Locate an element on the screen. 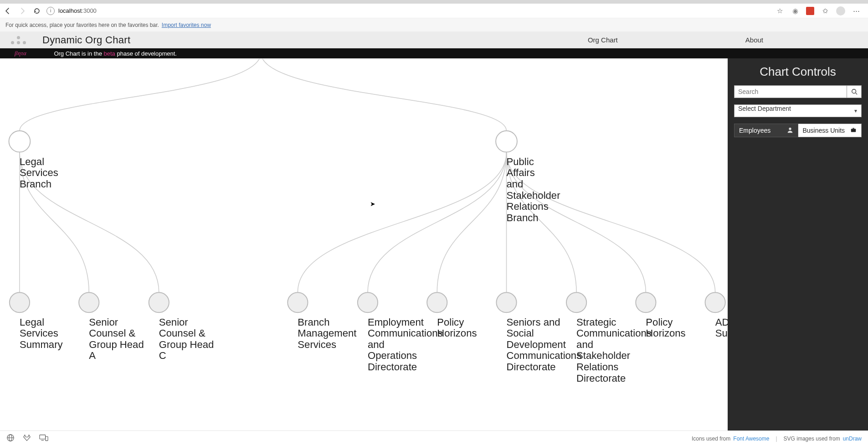 Image resolution: width=868 pixels, height=446 pixels. site-info-icon: i is located at coordinates (51, 11).